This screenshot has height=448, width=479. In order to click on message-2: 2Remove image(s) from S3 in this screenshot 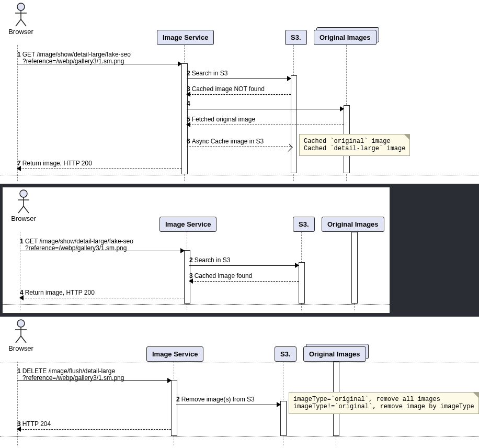, I will do `click(228, 402)`.